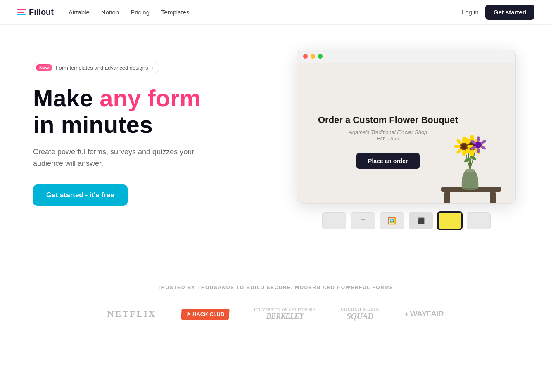 This screenshot has width=551, height=392. Describe the element at coordinates (285, 309) in the screenshot. I see `berkeley-university-label: University of California` at that location.